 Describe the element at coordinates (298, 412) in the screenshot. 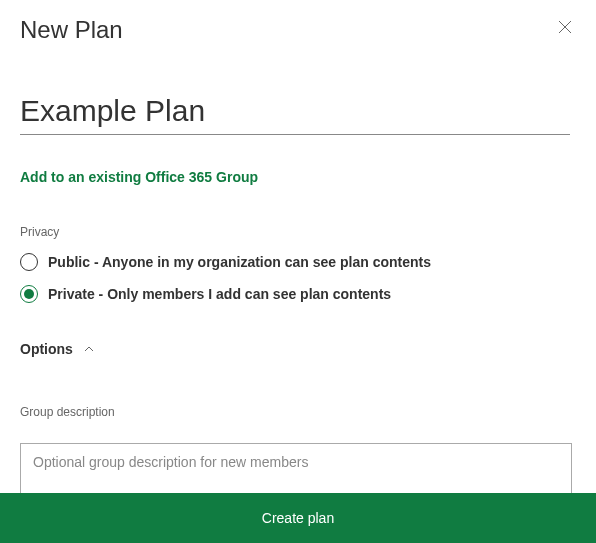

I see `group-description-label: Group description` at that location.